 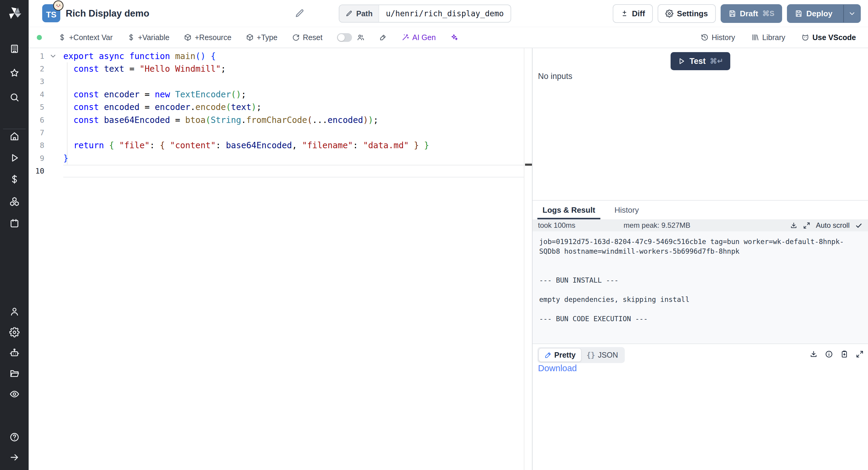 I want to click on sidebar-item-help, so click(x=14, y=437).